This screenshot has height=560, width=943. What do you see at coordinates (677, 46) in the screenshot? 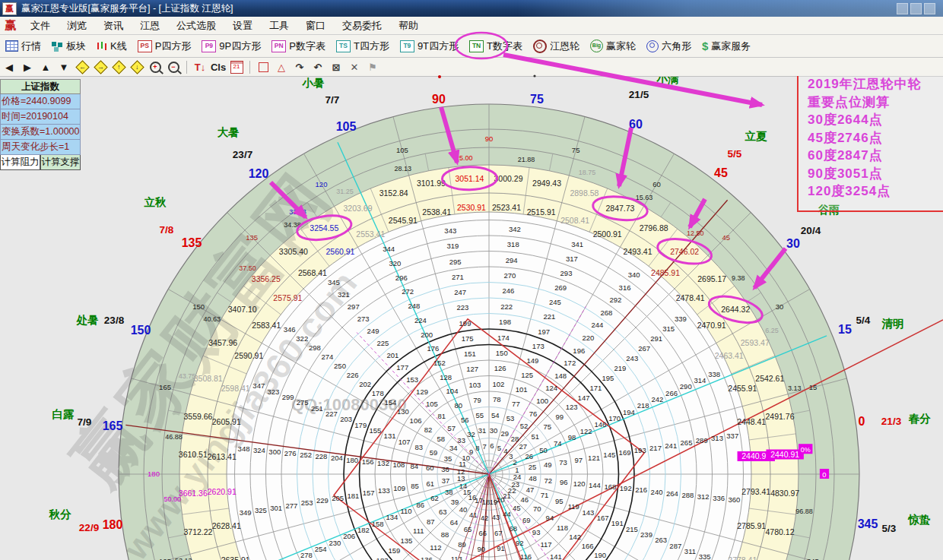
I see `toolbar-label: 六角形` at bounding box center [677, 46].